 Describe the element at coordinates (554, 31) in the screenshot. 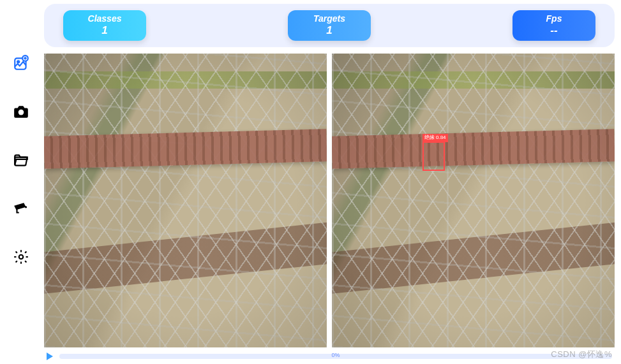

I see `stat-value: --` at that location.